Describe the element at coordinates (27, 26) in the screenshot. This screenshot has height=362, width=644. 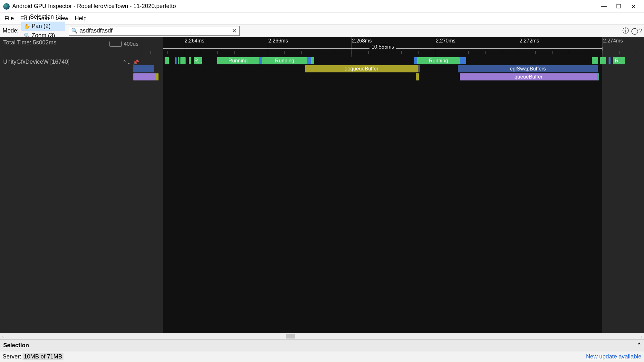
I see `mode-icon: ✋` at that location.